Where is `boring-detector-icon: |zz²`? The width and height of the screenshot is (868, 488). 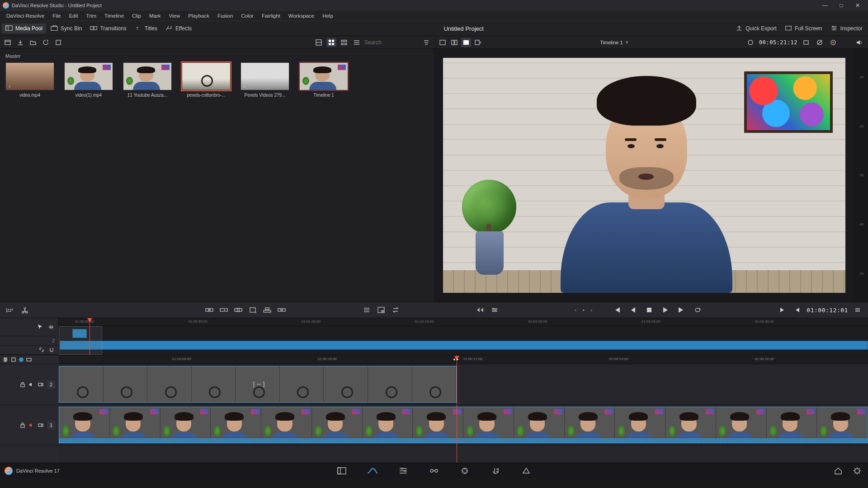 boring-detector-icon: |zz² is located at coordinates (10, 310).